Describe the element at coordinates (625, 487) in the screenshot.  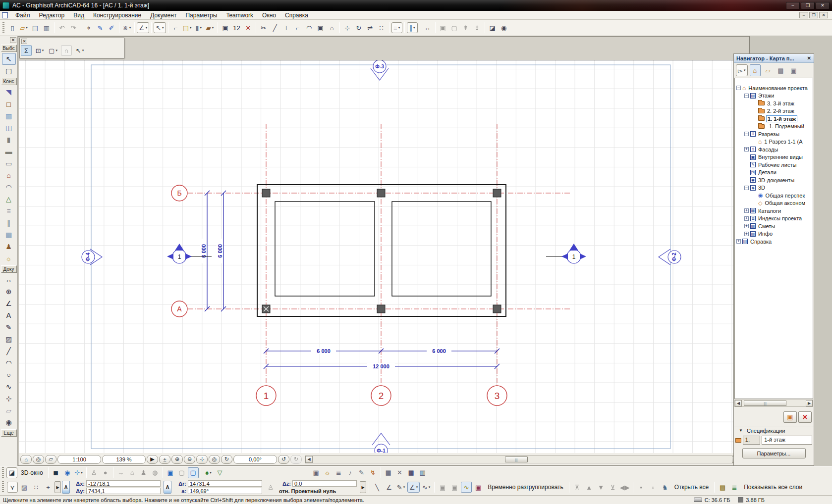
I see `center-align-icon: ◀▶` at that location.